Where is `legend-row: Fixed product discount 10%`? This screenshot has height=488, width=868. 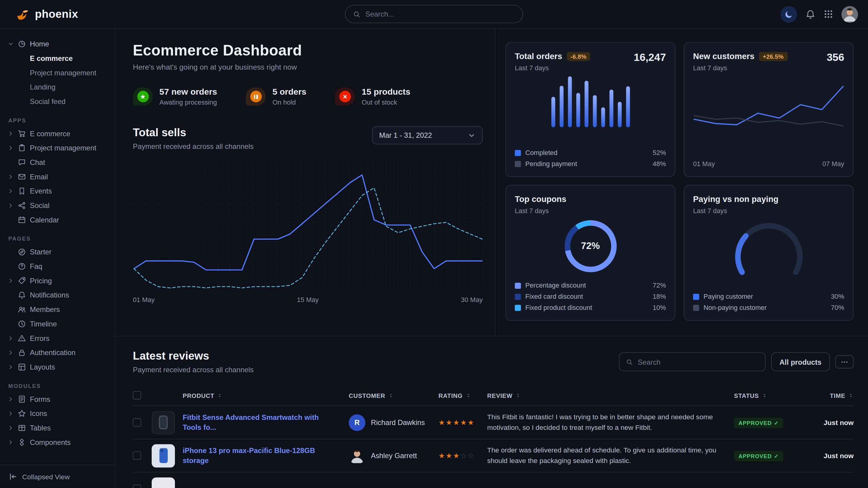 legend-row: Fixed product discount 10% is located at coordinates (590, 308).